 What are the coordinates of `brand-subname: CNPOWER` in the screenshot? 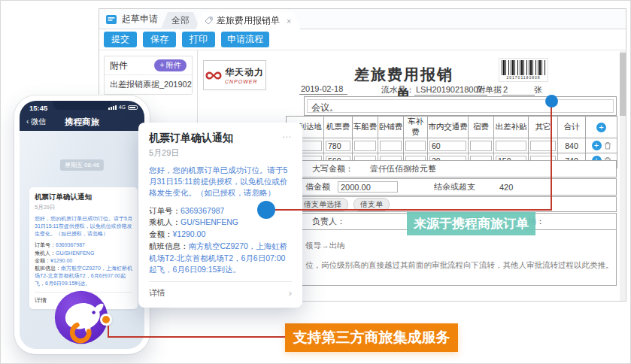 It's located at (244, 81).